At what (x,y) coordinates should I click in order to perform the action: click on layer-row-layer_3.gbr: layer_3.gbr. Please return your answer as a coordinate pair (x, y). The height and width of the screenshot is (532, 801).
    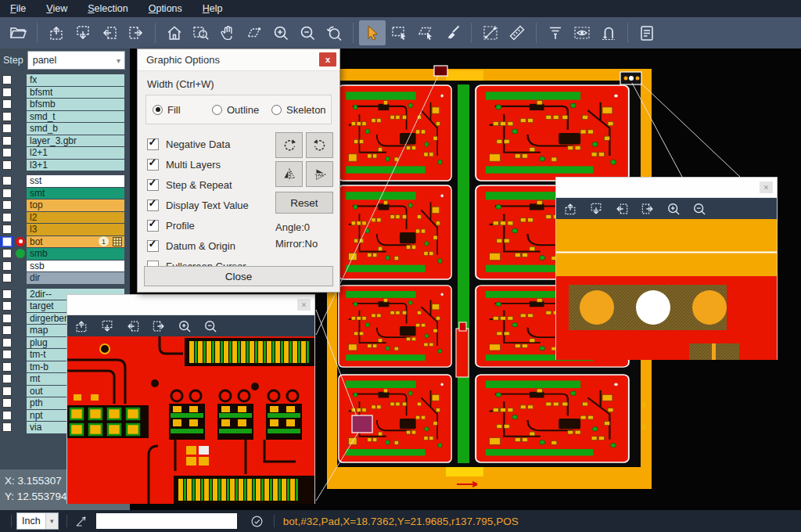
    Looking at the image, I should click on (65, 141).